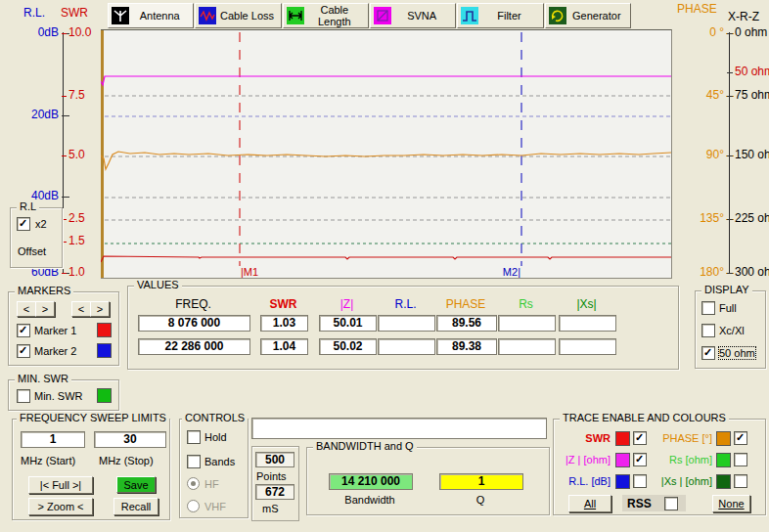 This screenshot has height=532, width=769. I want to click on m1-rs-value, so click(526, 323).